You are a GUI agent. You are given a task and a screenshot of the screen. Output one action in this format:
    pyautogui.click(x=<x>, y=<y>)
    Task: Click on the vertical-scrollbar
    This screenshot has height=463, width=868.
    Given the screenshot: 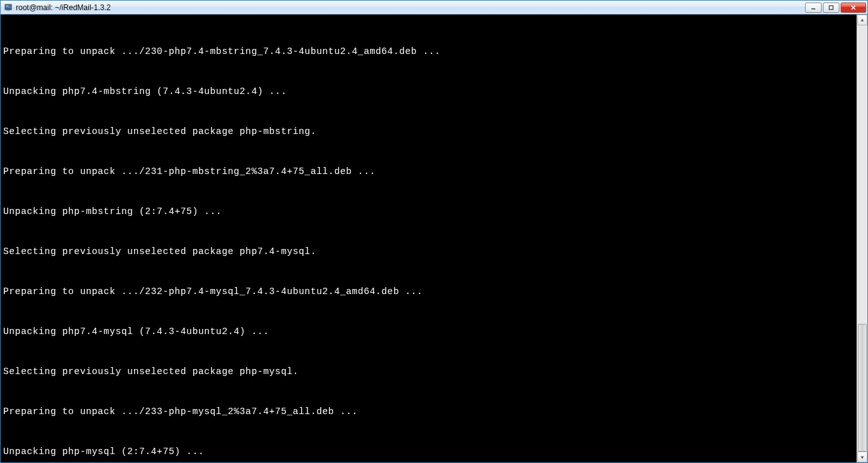 What is the action you would take?
    pyautogui.click(x=862, y=239)
    